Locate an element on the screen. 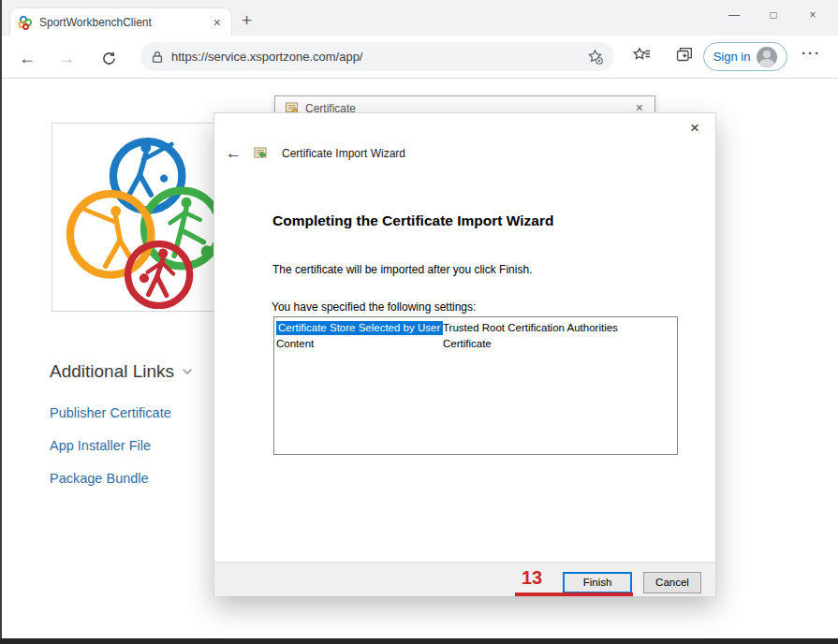 The width and height of the screenshot is (838, 644). wizard-intro-text: The certificate will be imported after y… is located at coordinates (403, 270).